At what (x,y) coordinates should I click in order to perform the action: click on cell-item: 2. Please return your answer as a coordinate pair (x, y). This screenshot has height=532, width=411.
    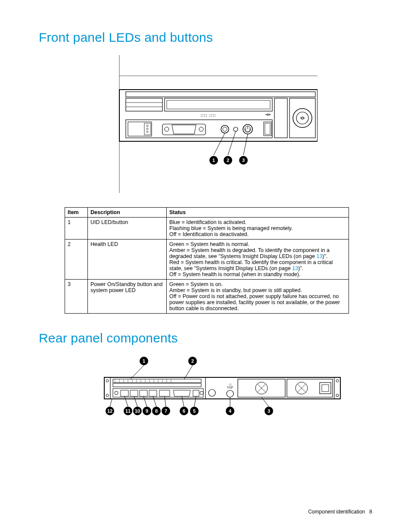
    Looking at the image, I should click on (77, 259).